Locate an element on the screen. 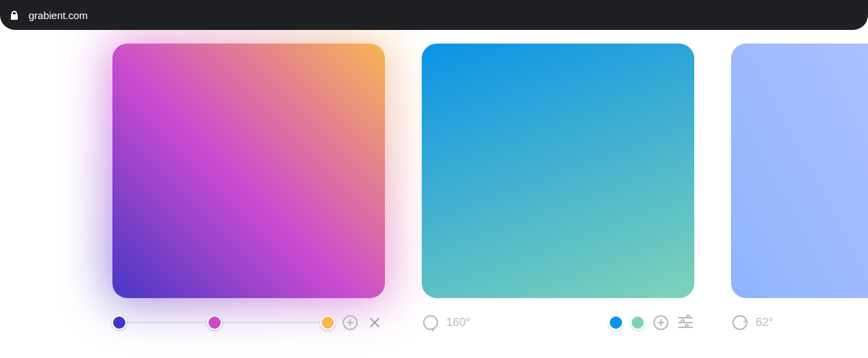  close-editor-button is located at coordinates (375, 323).